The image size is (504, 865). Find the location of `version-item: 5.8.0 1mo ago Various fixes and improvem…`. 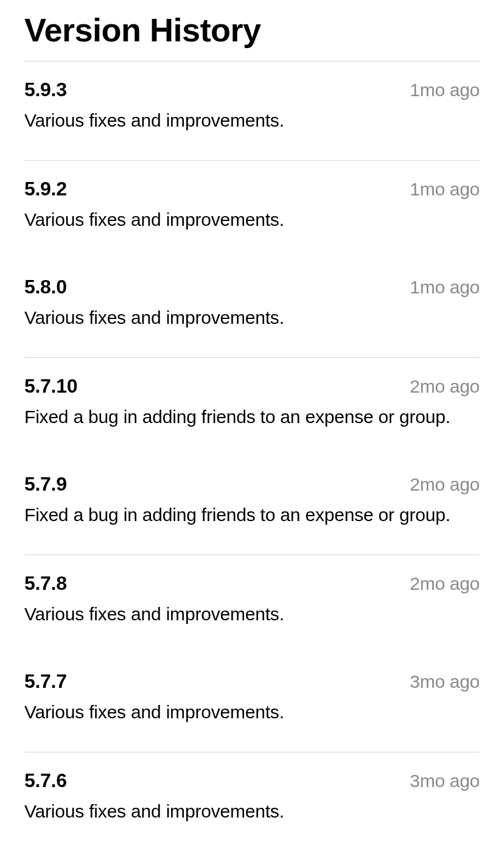

version-item: 5.8.0 1mo ago Various fixes and improvem… is located at coordinates (252, 308).